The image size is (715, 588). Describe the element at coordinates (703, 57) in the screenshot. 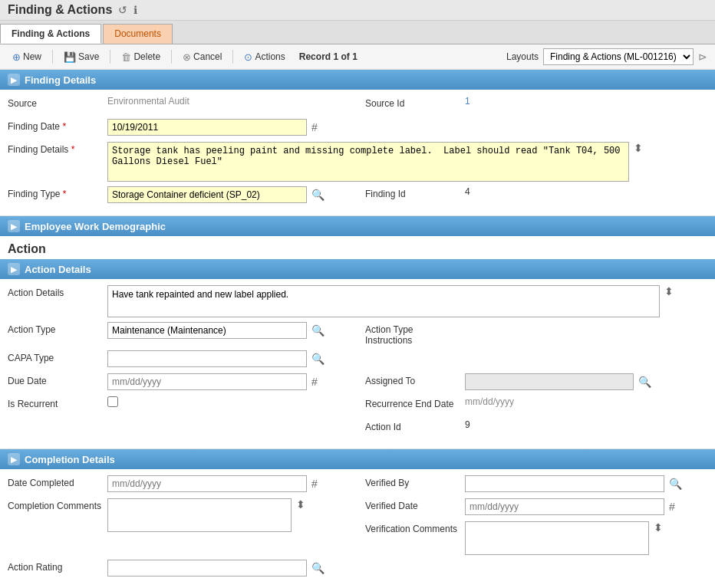

I see `pin-icon: ⊳` at that location.